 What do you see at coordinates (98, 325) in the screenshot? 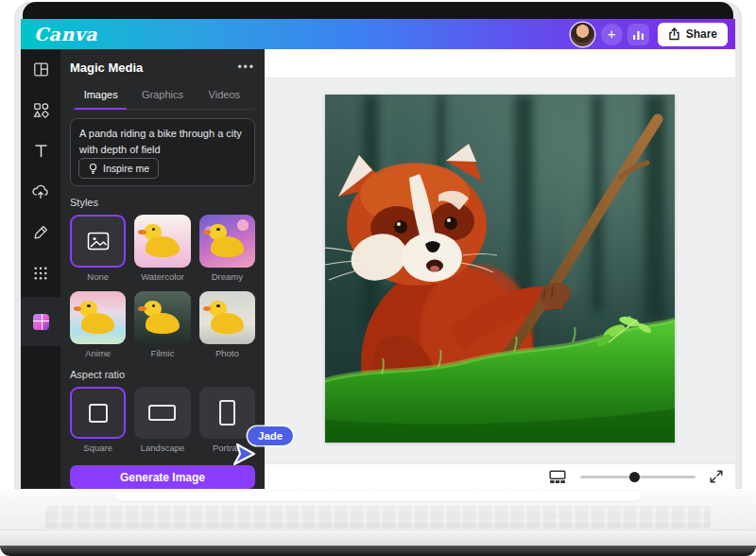
I see `style-option-anime: Anime` at bounding box center [98, 325].